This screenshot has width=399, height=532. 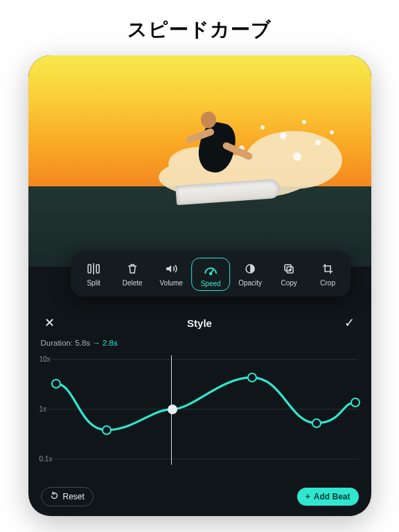 I want to click on crop-icon, so click(x=328, y=269).